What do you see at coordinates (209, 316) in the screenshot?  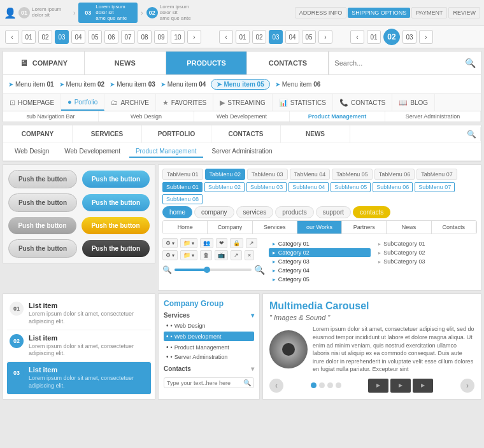 I see `cp-services-title: Services ▾` at bounding box center [209, 316].